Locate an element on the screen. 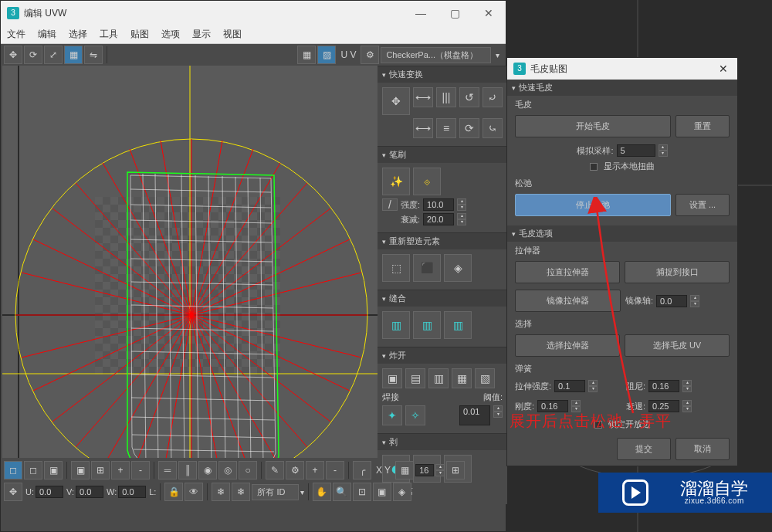  snap-seams-button: 捕捉到接口 is located at coordinates (677, 272).